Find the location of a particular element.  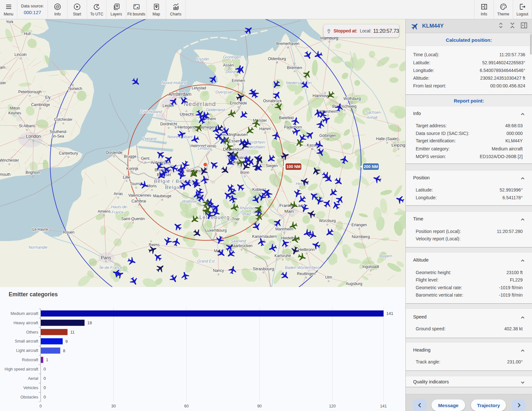

svg-text: Luxembourg is located at coordinates (216, 230).